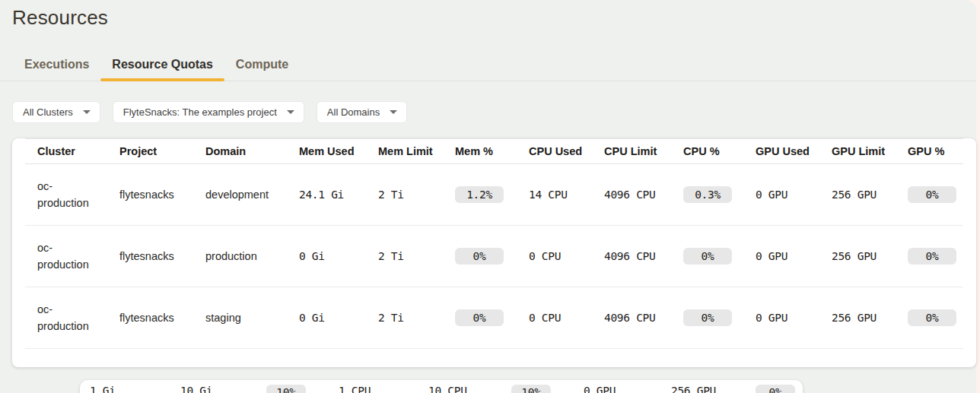  Describe the element at coordinates (362, 113) in the screenshot. I see `domain-filter-dropdown: All Domains` at that location.